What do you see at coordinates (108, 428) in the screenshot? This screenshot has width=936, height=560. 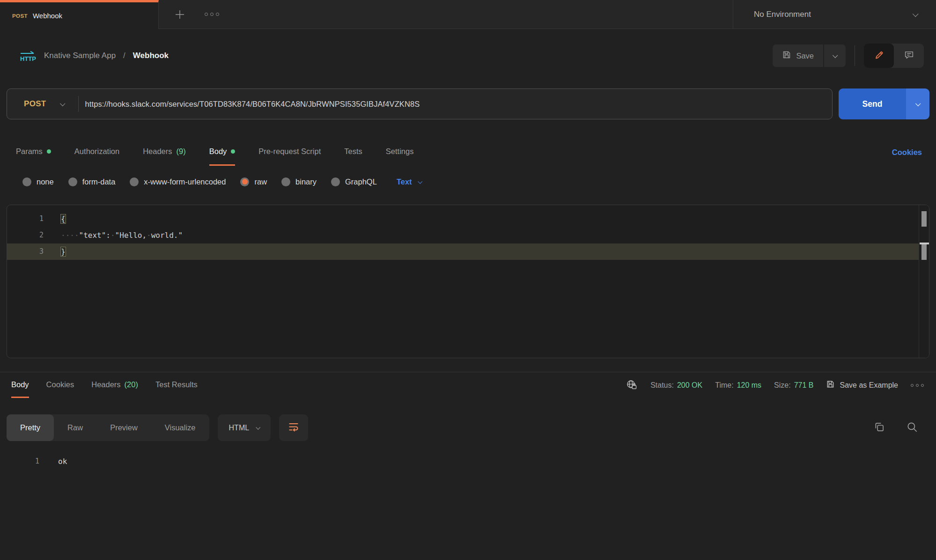 I see `view-mode-switcher: Pretty Raw Preview Visualize` at bounding box center [108, 428].